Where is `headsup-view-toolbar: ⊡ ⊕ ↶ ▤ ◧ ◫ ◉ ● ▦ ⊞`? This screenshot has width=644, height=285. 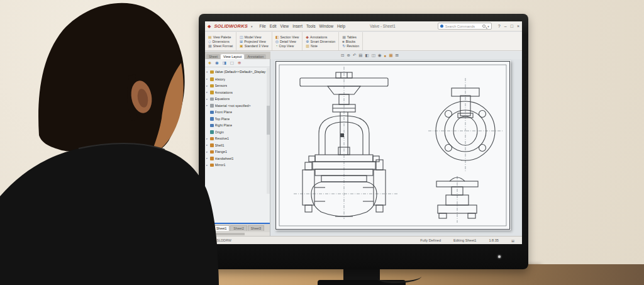
headsup-view-toolbar: ⊡ ⊕ ↶ ▤ ◧ ◫ ◉ ● ▦ ⊞ is located at coordinates (370, 55).